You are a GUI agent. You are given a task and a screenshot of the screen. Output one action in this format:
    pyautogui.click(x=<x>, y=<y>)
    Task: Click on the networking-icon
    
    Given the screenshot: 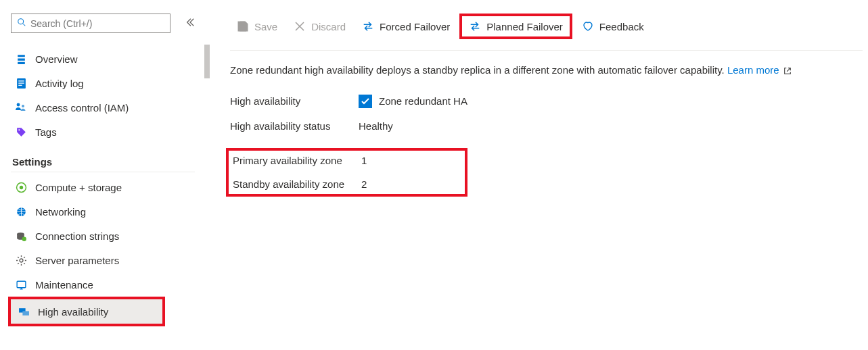 What is the action you would take?
    pyautogui.click(x=21, y=211)
    